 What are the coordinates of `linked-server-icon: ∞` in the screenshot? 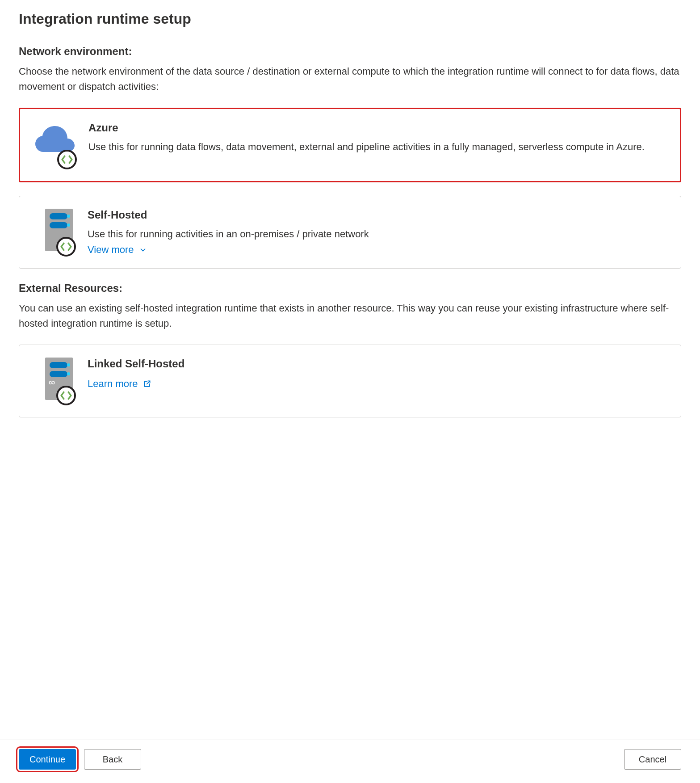 It's located at (54, 381).